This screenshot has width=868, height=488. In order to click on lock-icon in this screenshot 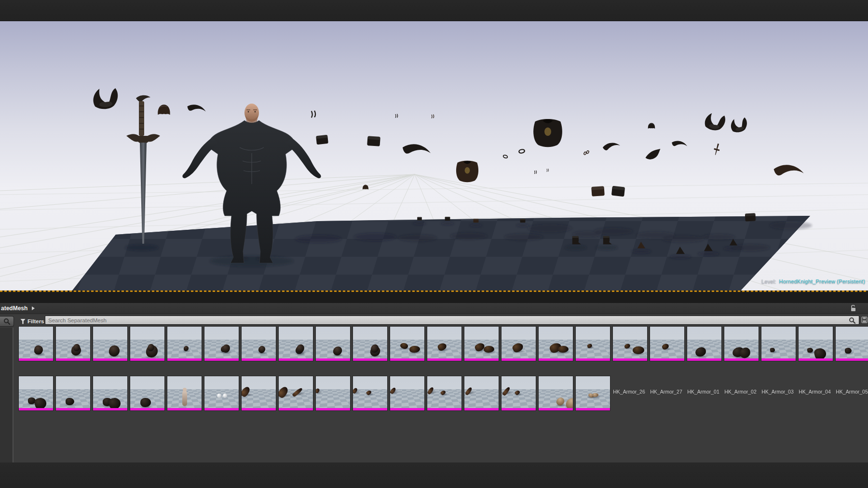, I will do `click(854, 309)`.